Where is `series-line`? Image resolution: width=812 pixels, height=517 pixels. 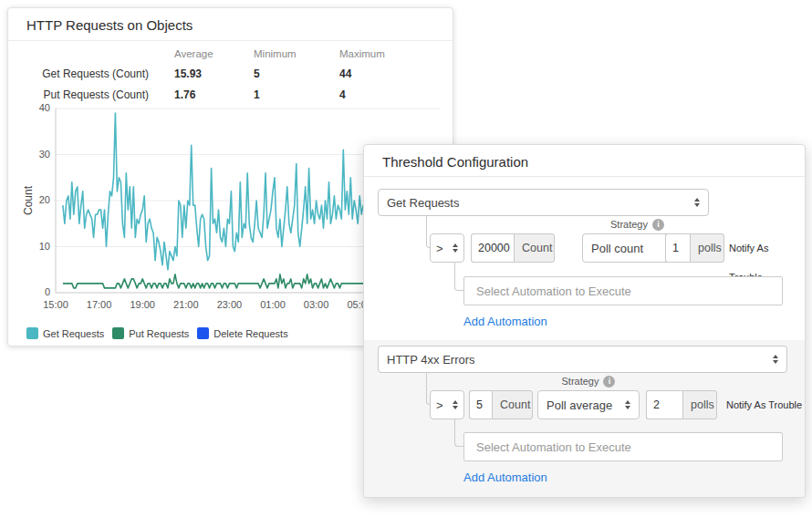
series-line is located at coordinates (223, 281).